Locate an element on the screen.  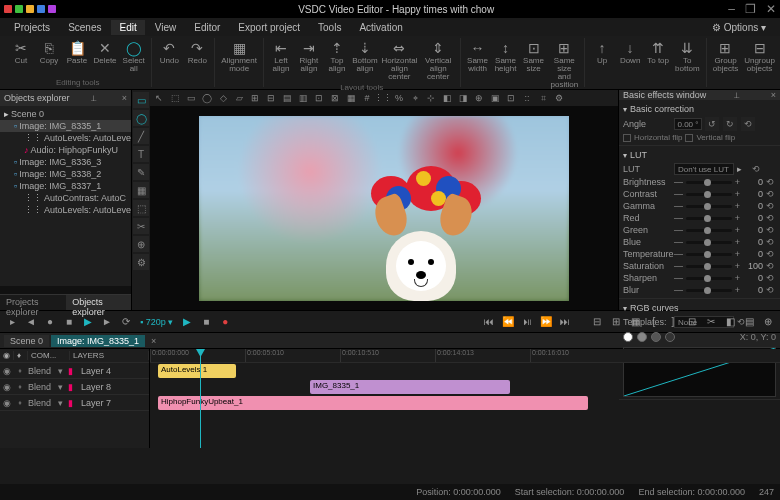
down-button: ↓Down is located at coordinates (630, 56).